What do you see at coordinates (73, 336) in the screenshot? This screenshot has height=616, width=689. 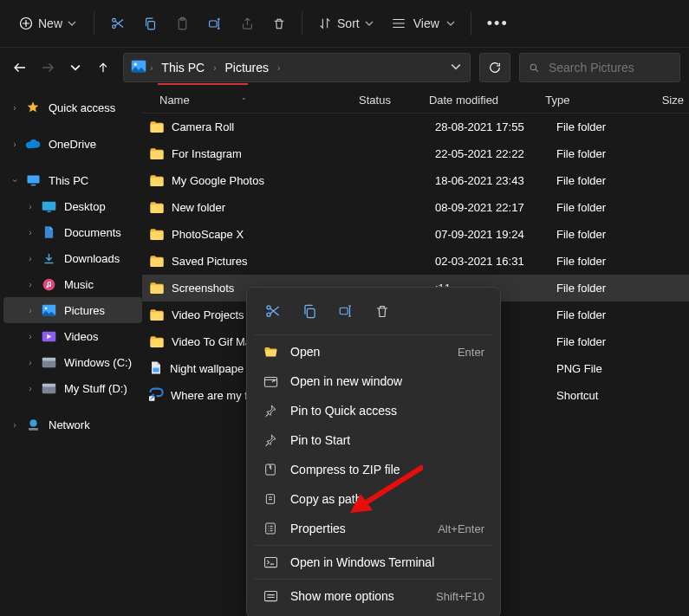 I see `sidebar-item-videos: ›Videos` at bounding box center [73, 336].